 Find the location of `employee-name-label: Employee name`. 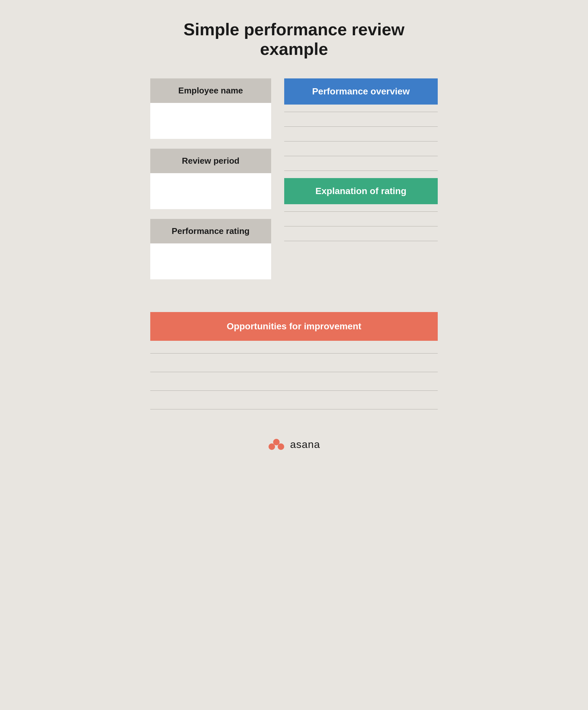

employee-name-label: Employee name is located at coordinates (211, 91).